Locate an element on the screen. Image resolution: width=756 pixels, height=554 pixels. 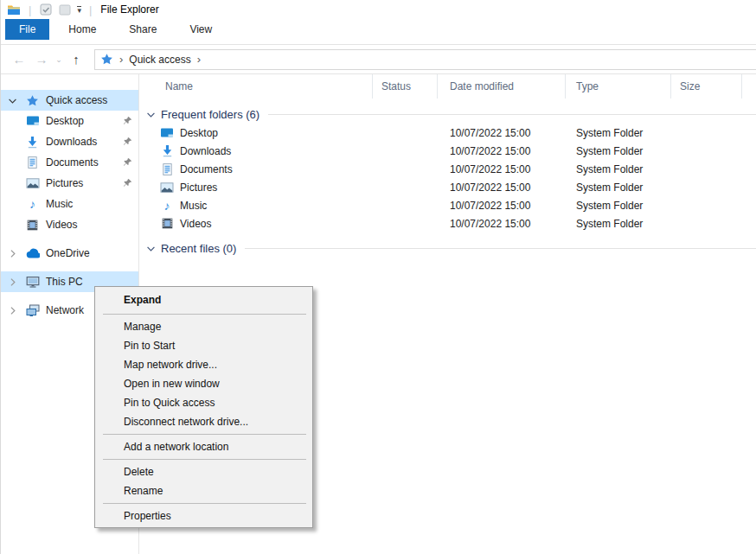
file-row-music: ♪Music 10/07/2022 15:00 System Folder is located at coordinates (448, 206).